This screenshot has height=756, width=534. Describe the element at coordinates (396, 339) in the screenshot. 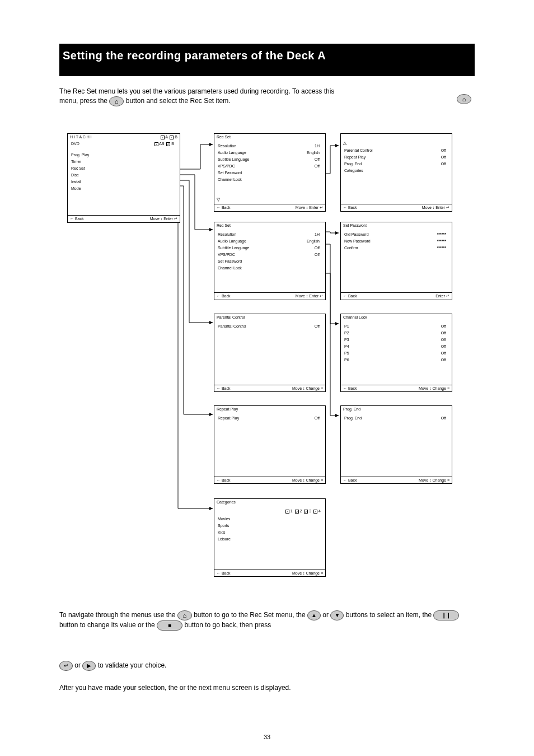

I see `list-item: P3Off` at that location.